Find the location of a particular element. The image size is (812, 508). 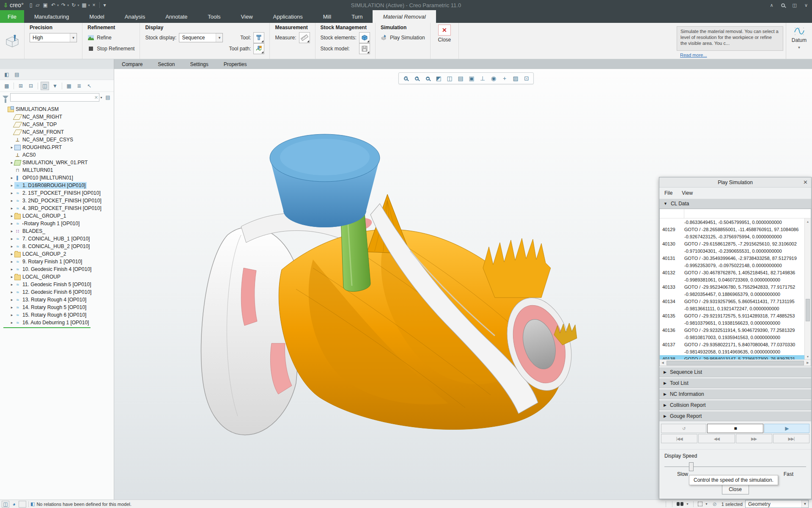

cl-row: -0.9814932058, 0.1914969635, 0.000000000… is located at coordinates (732, 351).